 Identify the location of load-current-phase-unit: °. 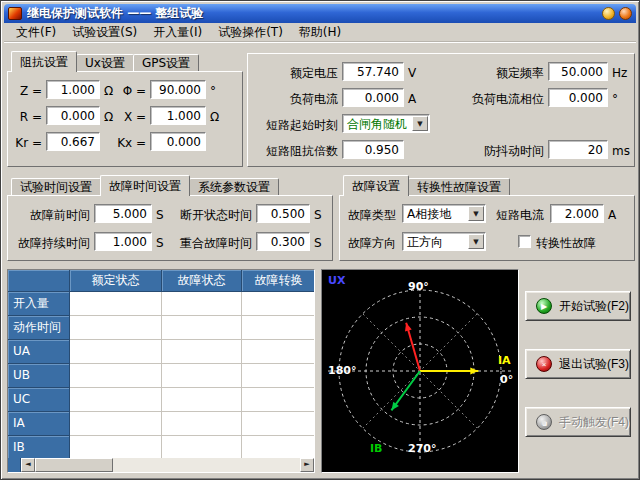
(615, 100).